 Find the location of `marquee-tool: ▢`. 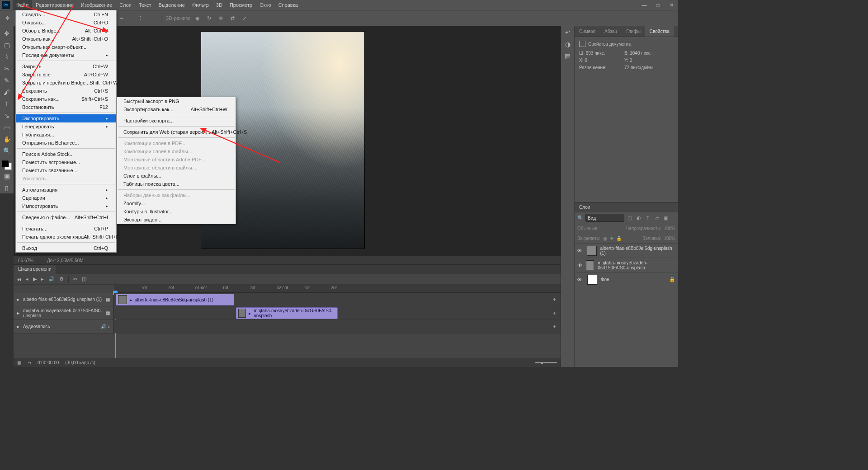

marquee-tool: ▢ is located at coordinates (7, 45).